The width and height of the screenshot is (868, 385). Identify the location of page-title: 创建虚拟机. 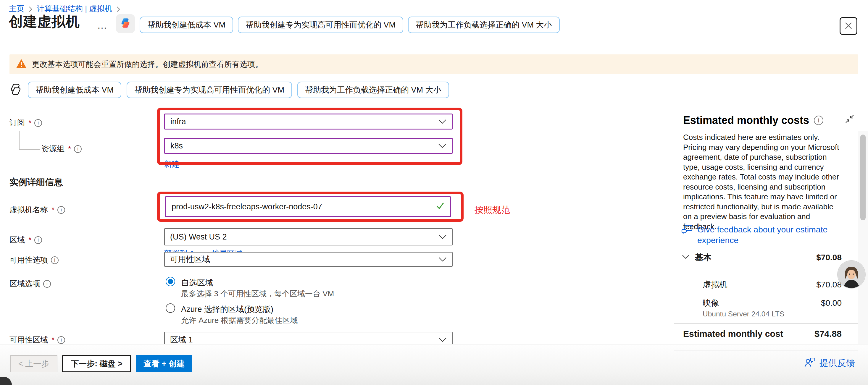
(44, 22).